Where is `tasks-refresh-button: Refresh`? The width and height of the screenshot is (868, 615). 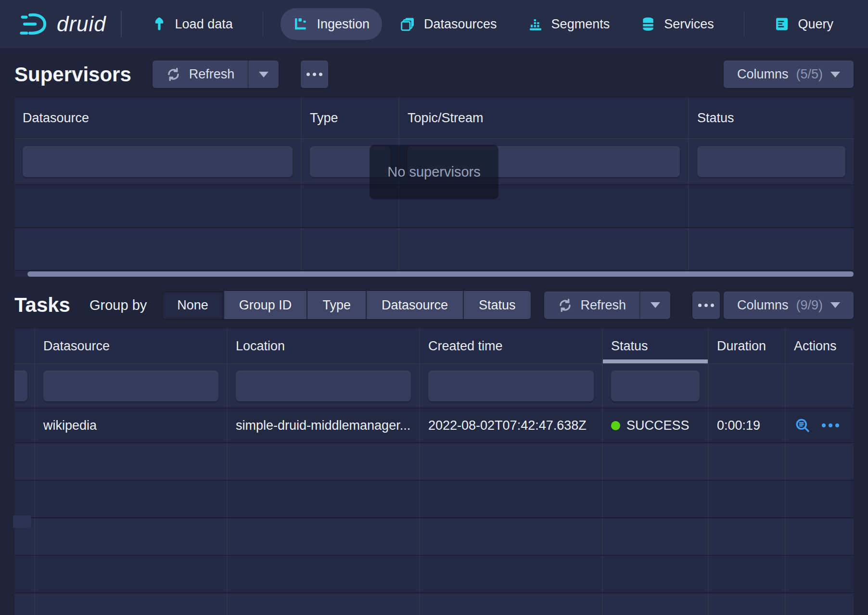
tasks-refresh-button: Refresh is located at coordinates (592, 305).